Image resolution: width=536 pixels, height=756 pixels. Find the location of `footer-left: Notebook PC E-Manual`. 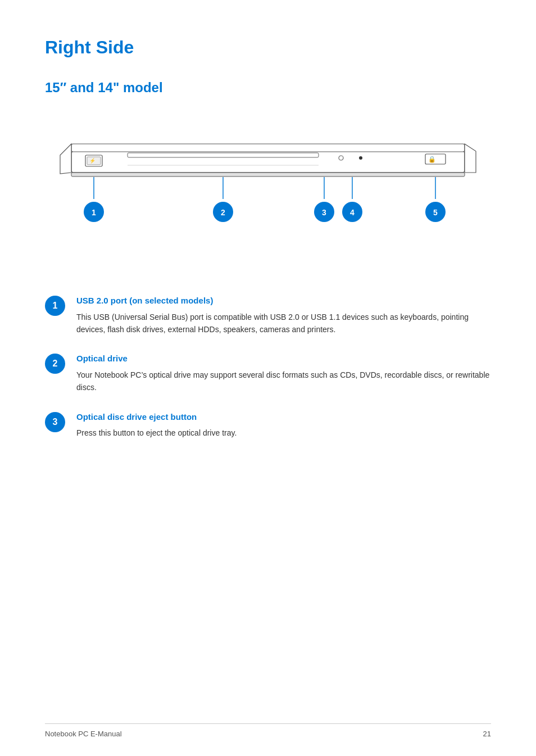

footer-left: Notebook PC E-Manual is located at coordinates (83, 734).